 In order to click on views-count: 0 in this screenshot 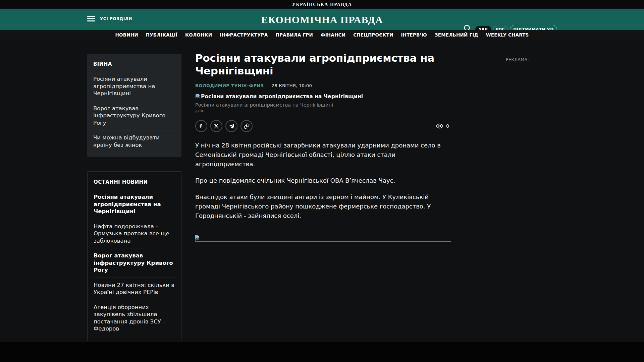, I will do `click(447, 126)`.